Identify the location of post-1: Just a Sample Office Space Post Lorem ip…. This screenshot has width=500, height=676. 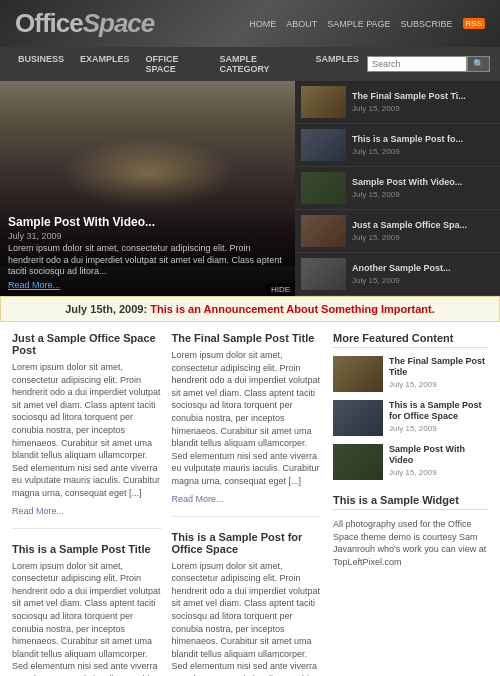
(87, 430).